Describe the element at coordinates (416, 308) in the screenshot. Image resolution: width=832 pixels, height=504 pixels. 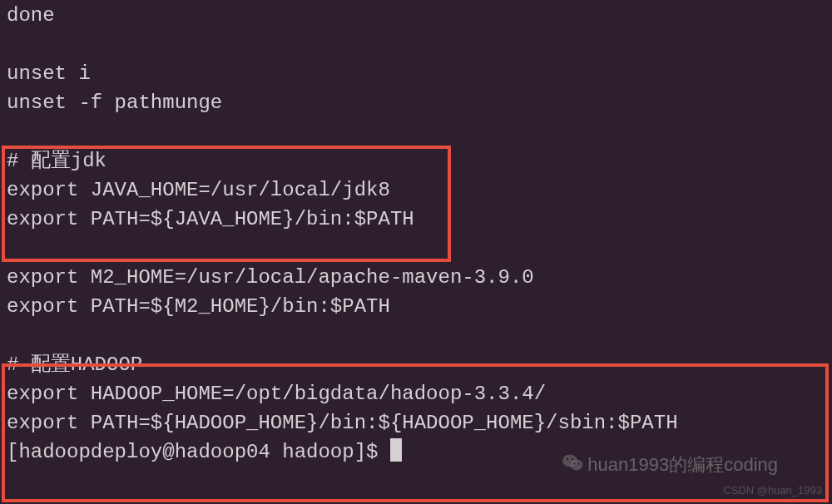
I see `terminal-line: export PATH=${M2_HOME}/bin:$PATH` at that location.